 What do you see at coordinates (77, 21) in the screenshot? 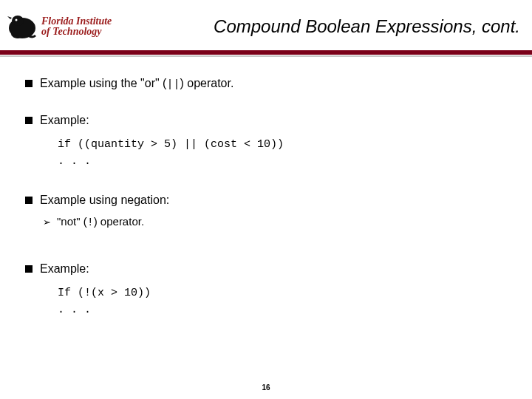
I see `logo-line-1: Florida Institute` at bounding box center [77, 21].